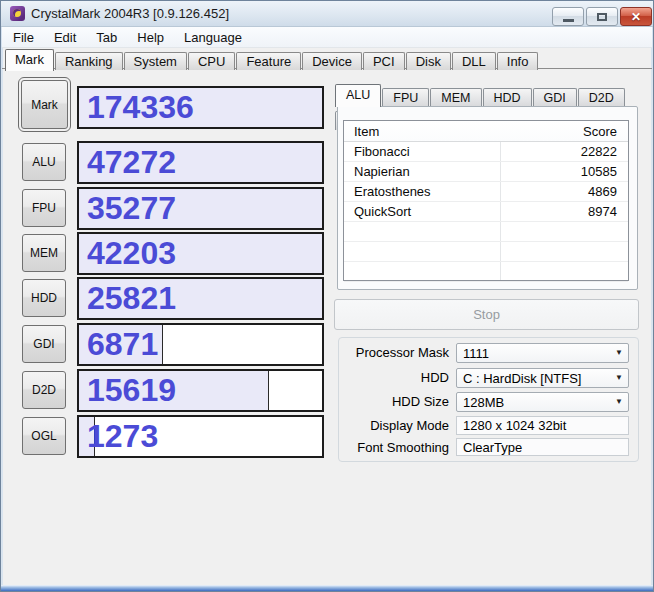  What do you see at coordinates (492, 447) in the screenshot?
I see `setting-value: ClearType` at bounding box center [492, 447].